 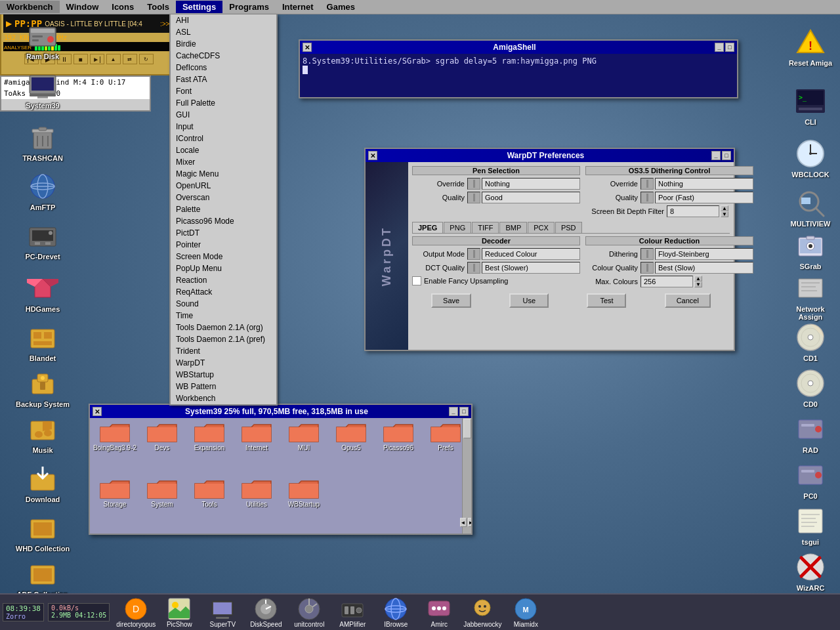 What do you see at coordinates (704, 184) in the screenshot?
I see `os35-override-value: Nothing` at bounding box center [704, 184].